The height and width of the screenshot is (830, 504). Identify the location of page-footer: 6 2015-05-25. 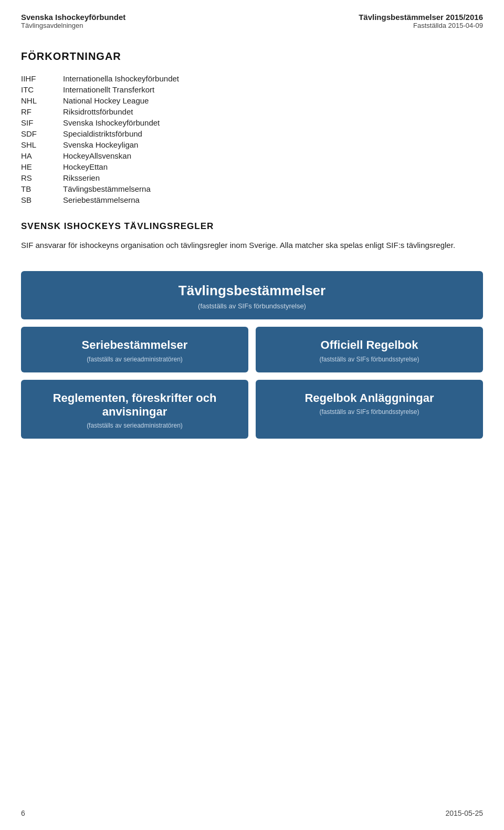
(252, 813).